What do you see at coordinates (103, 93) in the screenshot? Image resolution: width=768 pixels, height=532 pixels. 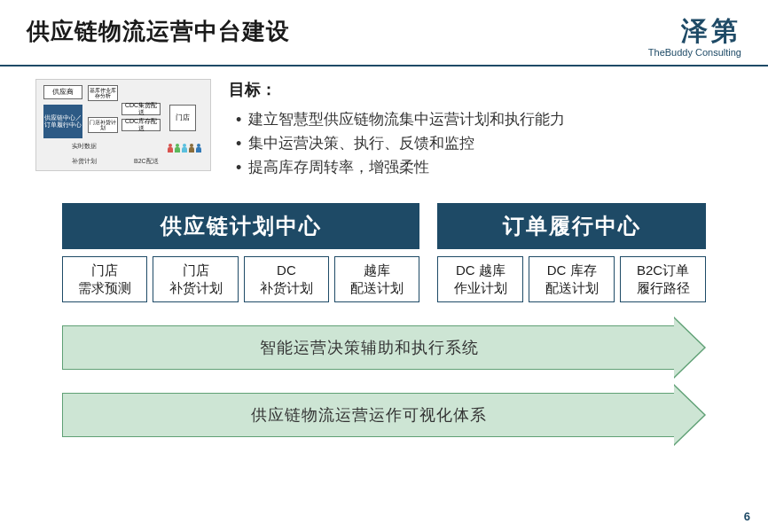 I see `mini-sk1: 基库作业库存分析` at bounding box center [103, 93].